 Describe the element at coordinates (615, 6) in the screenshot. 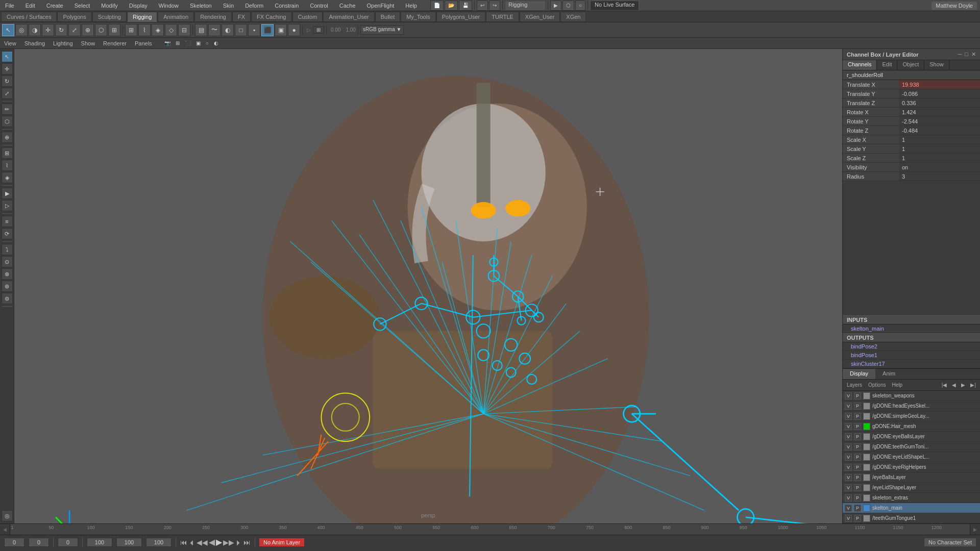

I see `live-surface-btn: No Live Surface` at that location.